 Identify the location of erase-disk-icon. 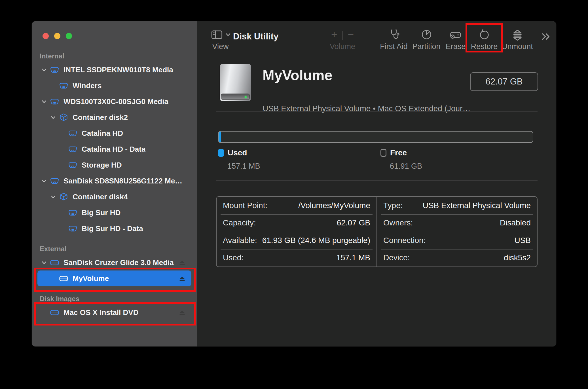
(456, 35).